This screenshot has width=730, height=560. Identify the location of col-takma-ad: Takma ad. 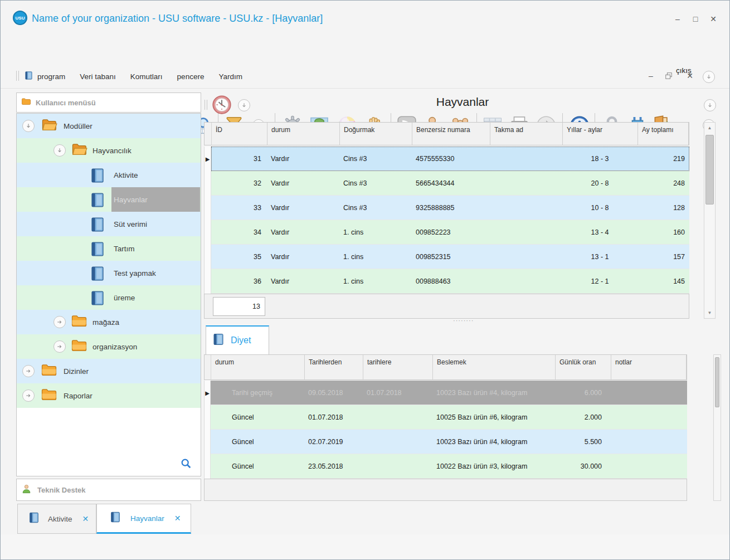
(527, 134).